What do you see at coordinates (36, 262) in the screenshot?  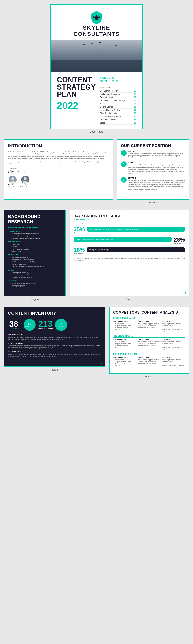 I see `list-item: Identifies as a brand persona for 5+ yea…` at bounding box center [36, 262].